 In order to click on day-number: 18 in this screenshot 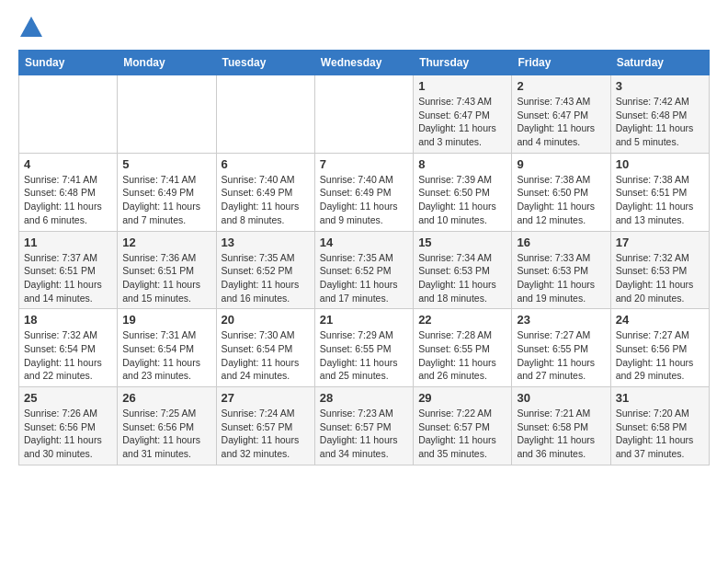, I will do `click(68, 320)`.